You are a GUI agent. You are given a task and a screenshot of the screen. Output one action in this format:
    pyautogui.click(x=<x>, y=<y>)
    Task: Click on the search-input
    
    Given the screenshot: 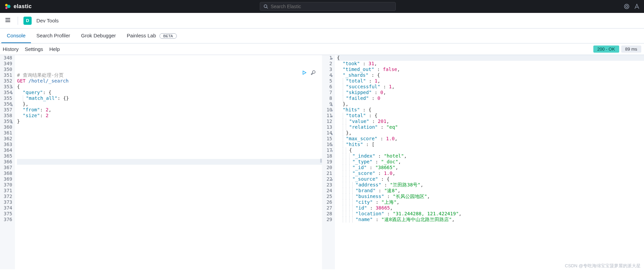 What is the action you would take?
    pyautogui.click(x=331, y=6)
    